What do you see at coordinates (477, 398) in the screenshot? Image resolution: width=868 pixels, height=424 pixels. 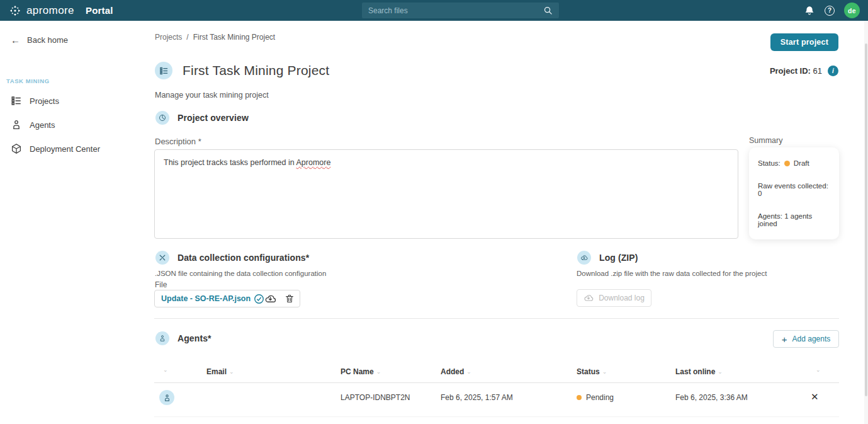 I see `cell-added: Feb 6, 2025, 1:57 AM` at bounding box center [477, 398].